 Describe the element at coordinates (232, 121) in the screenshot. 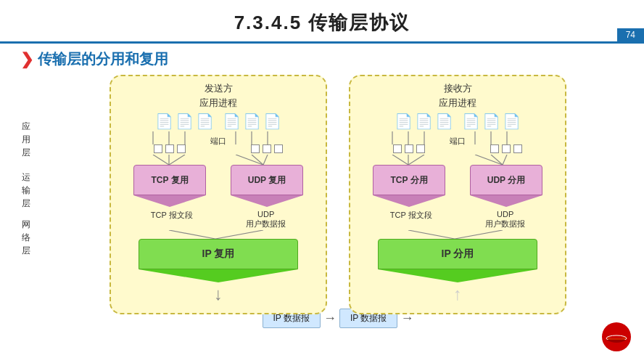

I see `doc-icon-4: 📄` at that location.